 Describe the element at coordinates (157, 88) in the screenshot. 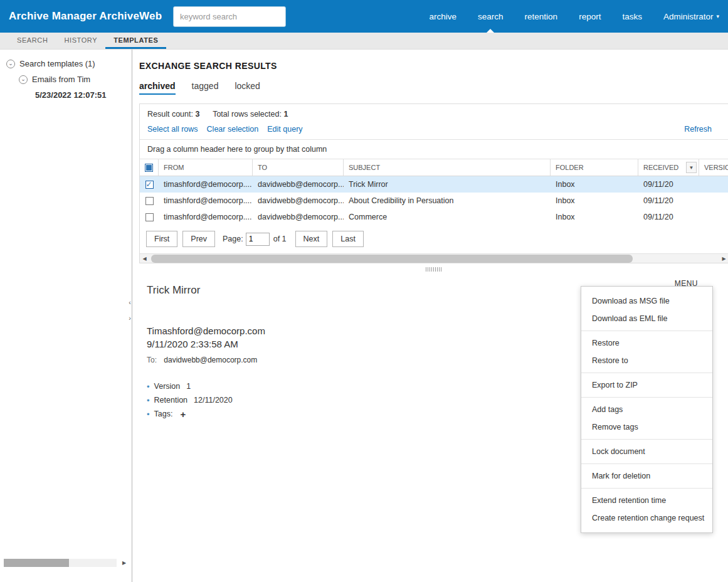

I see `tab-archived: archived` at that location.